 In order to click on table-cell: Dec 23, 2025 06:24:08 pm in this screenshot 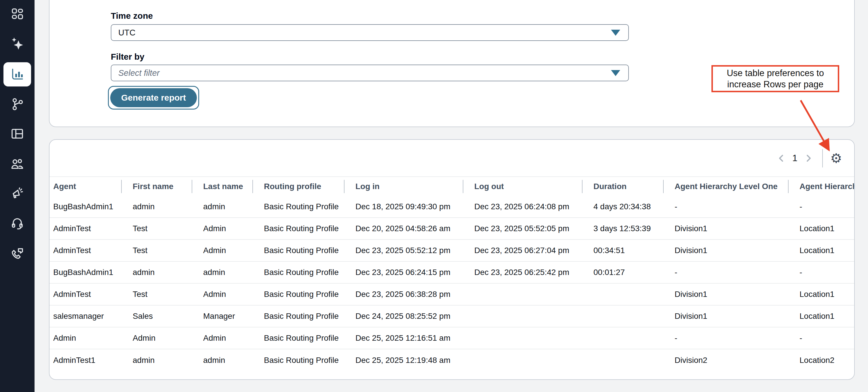, I will do `click(522, 206)`.